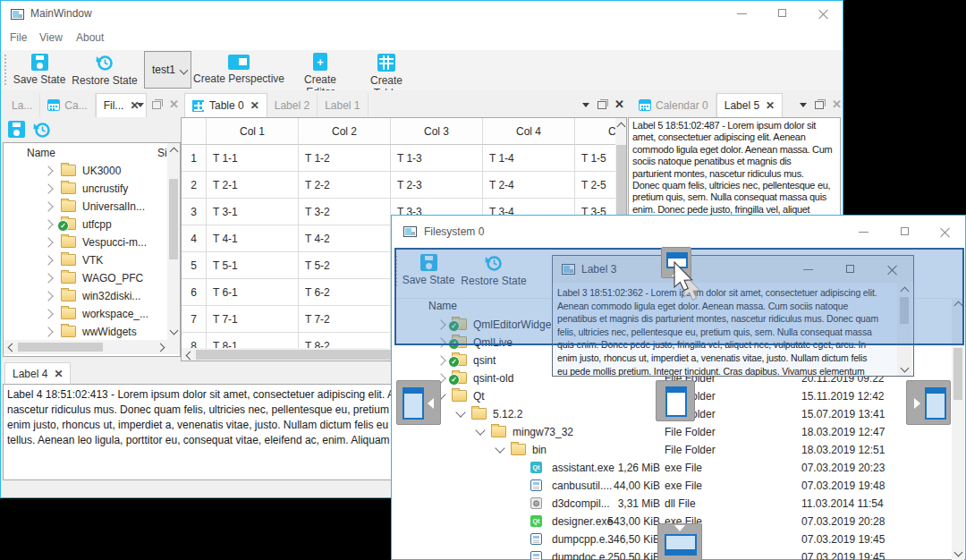 The width and height of the screenshot is (966, 560). Describe the element at coordinates (51, 38) in the screenshot. I see `menu-view: View` at that location.